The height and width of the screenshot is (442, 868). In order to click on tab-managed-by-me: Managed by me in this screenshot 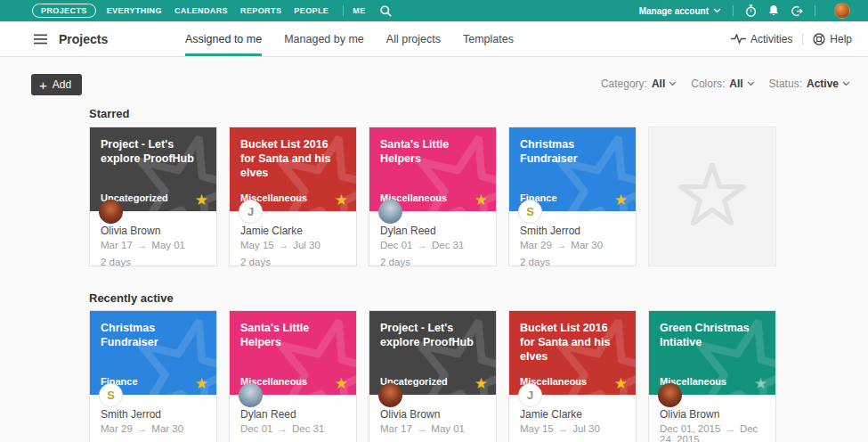, I will do `click(324, 39)`.